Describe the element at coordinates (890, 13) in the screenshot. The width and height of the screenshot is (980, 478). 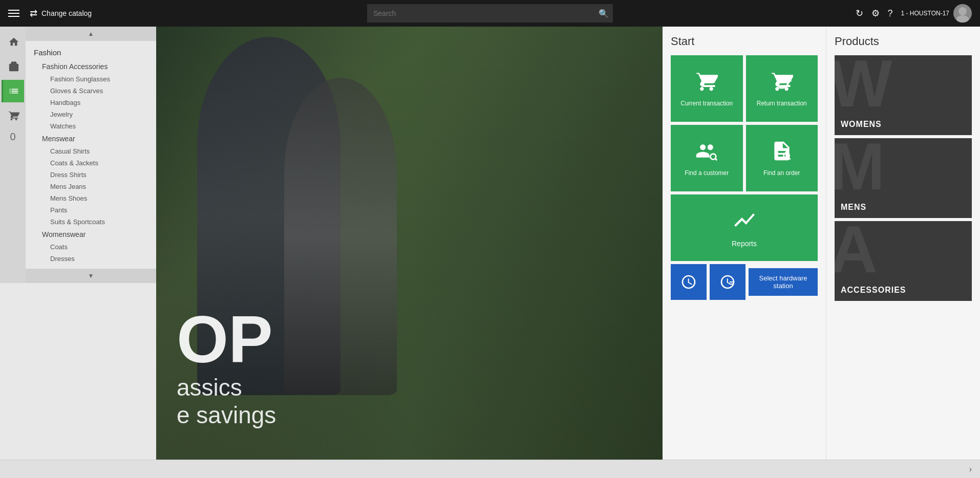
I see `help-button: ?` at that location.